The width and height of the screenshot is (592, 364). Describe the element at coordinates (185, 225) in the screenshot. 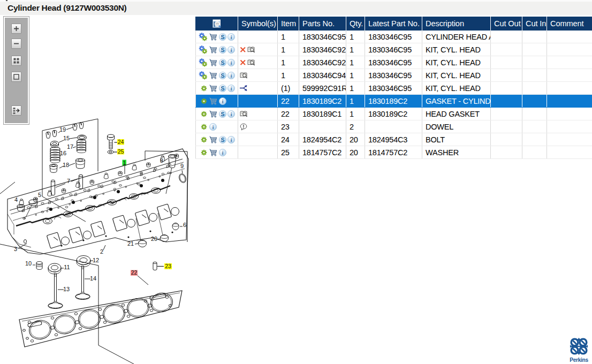

I see `svg-text: 6` at that location.